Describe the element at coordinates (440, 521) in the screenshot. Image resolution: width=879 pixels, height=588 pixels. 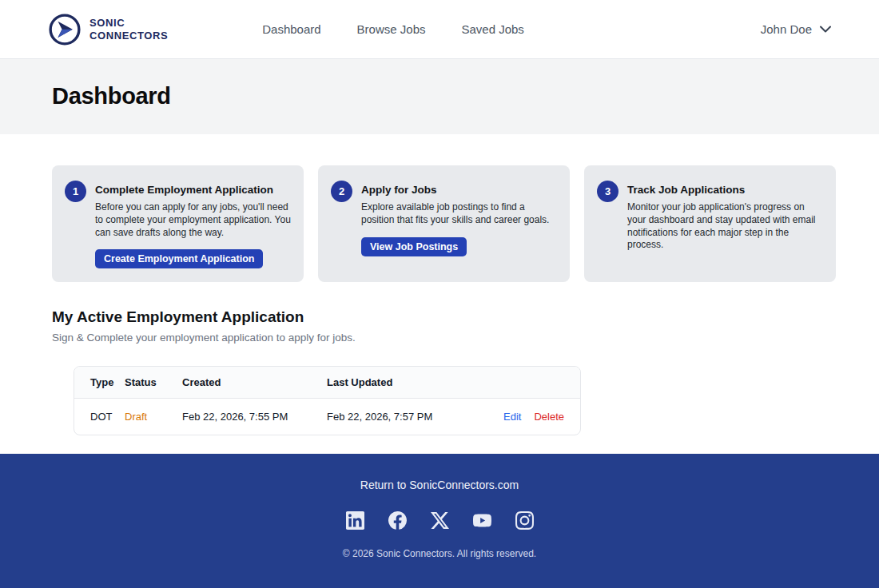
I see `x-twitter-icon` at that location.